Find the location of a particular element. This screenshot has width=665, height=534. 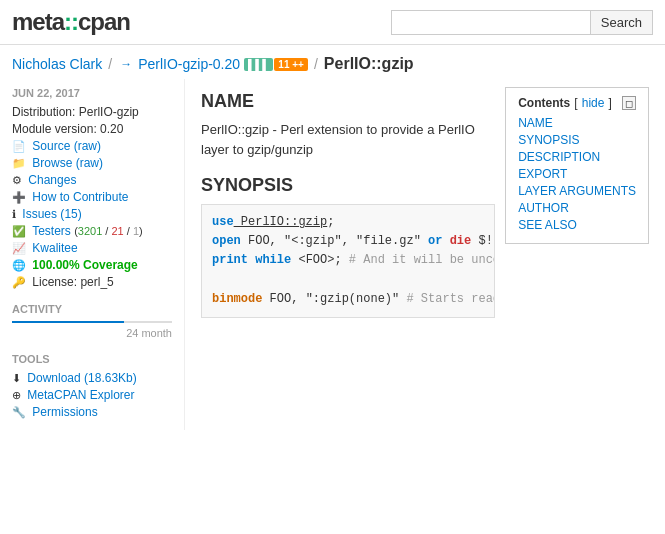

activity-bar-fill is located at coordinates (68, 322).